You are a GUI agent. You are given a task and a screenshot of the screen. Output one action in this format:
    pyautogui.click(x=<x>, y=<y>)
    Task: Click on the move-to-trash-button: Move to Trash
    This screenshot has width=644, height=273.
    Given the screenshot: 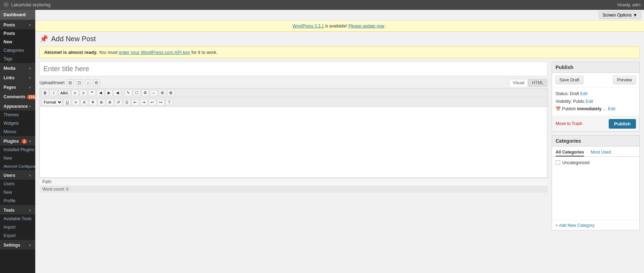 What is the action you would take?
    pyautogui.click(x=569, y=124)
    